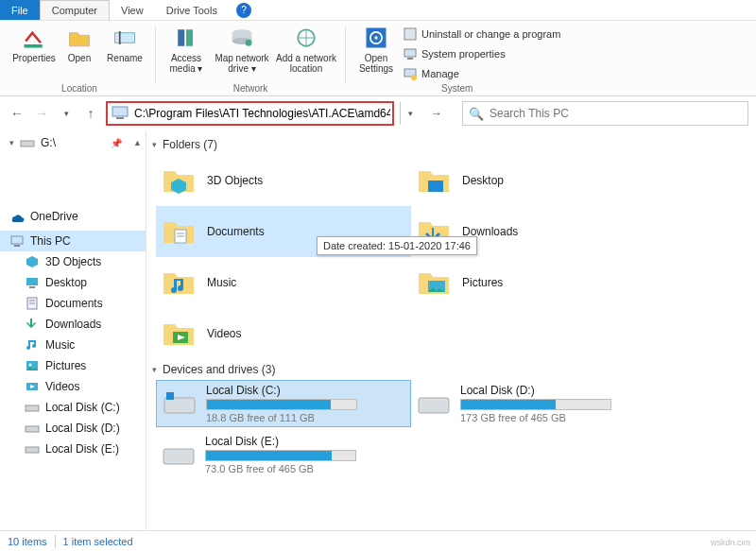 The width and height of the screenshot is (756, 551). Describe the element at coordinates (125, 43) in the screenshot. I see `rename-button: Rename` at that location.